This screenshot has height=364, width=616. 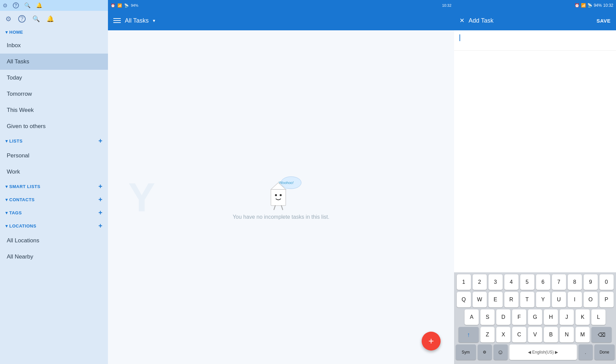 I want to click on search-icon: 🔍, so click(x=28, y=5).